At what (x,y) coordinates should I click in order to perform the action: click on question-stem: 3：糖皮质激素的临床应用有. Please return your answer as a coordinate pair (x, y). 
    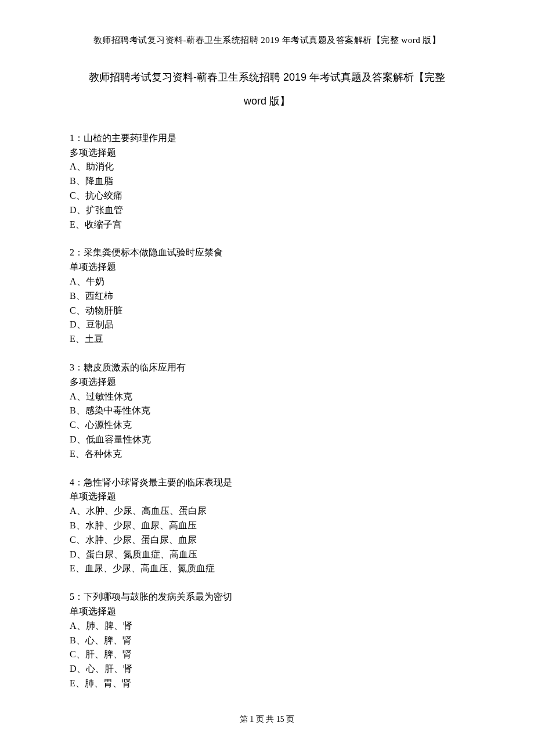
    Looking at the image, I should click on (267, 368).